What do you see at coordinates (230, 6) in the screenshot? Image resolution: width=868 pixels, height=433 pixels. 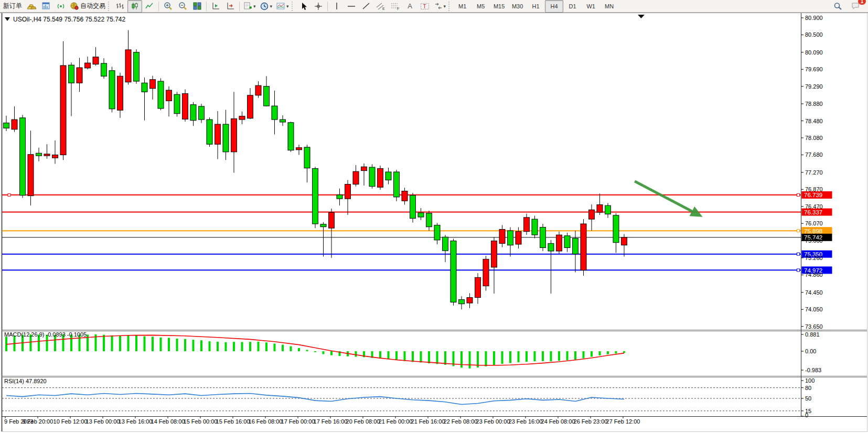 I see `auto-scroll-button` at bounding box center [230, 6].